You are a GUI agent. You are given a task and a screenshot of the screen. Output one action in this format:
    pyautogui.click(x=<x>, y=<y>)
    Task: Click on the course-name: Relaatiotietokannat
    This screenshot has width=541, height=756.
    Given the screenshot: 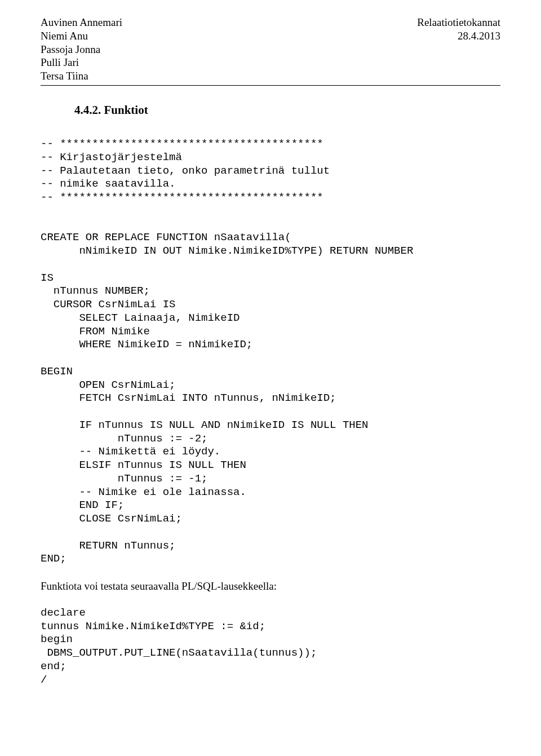 What is the action you would take?
    pyautogui.click(x=459, y=23)
    